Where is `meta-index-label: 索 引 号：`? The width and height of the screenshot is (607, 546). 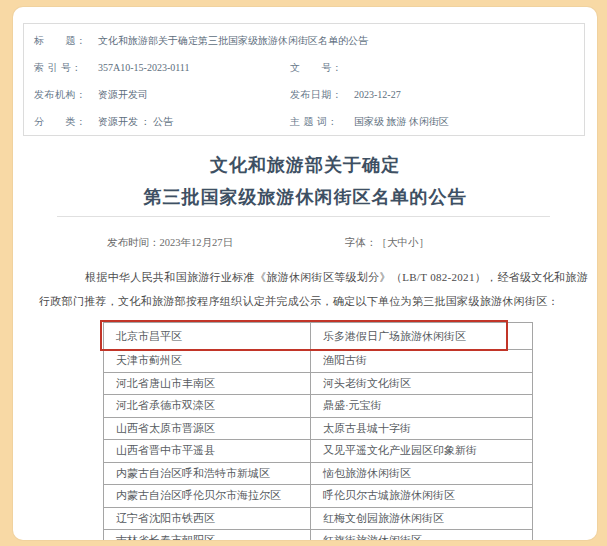 meta-index-label: 索 引 号： is located at coordinates (61, 68).